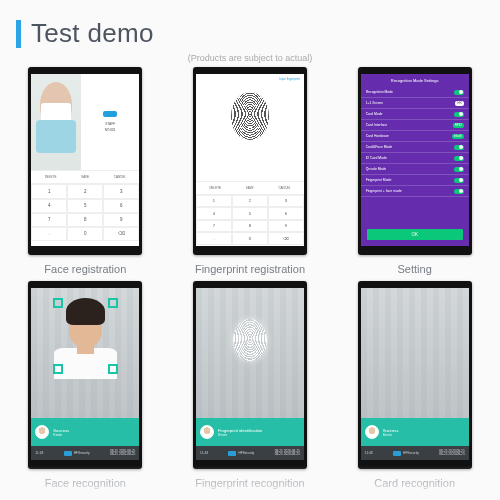 The width and height of the screenshot is (500, 500). What do you see at coordinates (415, 142) in the screenshot?
I see `settings-list: Recognition Mode1+1 ScreenHRCard ModeCar…` at bounding box center [415, 142].